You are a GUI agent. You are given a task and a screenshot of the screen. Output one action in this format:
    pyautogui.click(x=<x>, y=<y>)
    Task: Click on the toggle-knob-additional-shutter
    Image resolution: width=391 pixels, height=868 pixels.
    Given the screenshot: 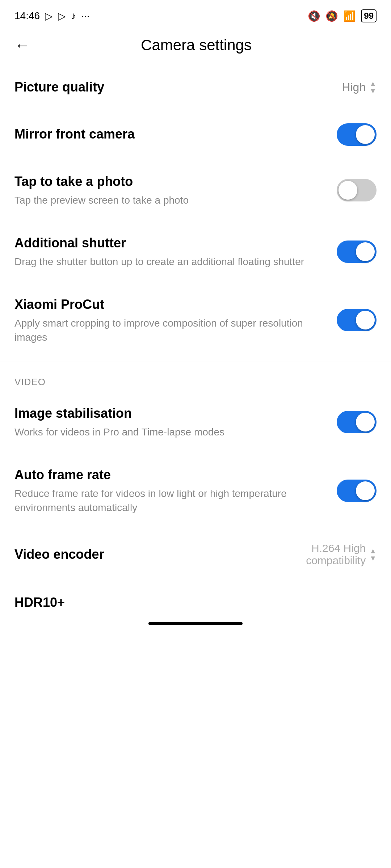 What is the action you would take?
    pyautogui.click(x=365, y=252)
    